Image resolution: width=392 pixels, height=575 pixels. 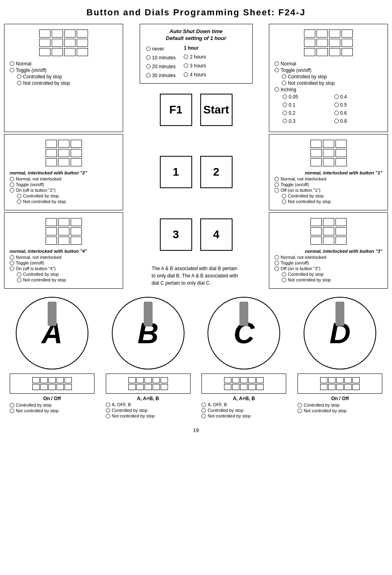 I want to click on radio-toggle, so click(x=12, y=70).